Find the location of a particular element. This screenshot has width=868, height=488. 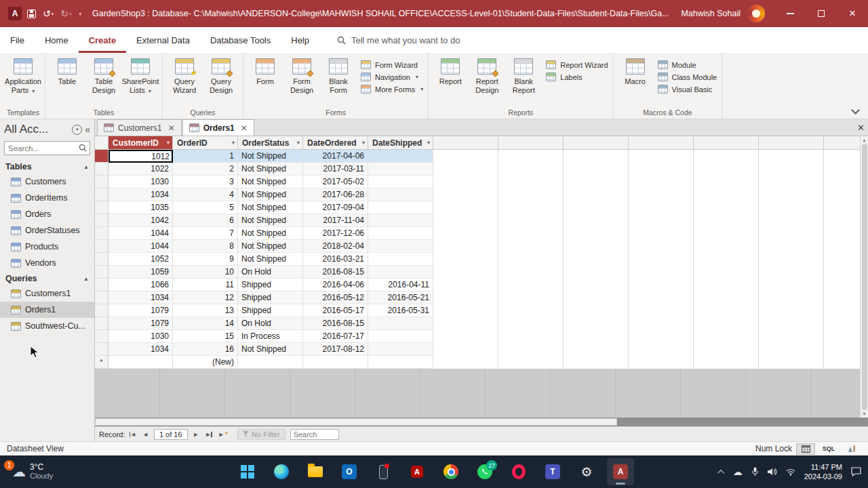

taskbar-opera-button is located at coordinates (519, 472).